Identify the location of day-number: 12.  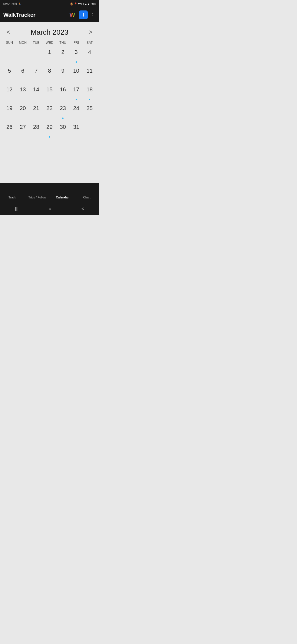
(9, 90).